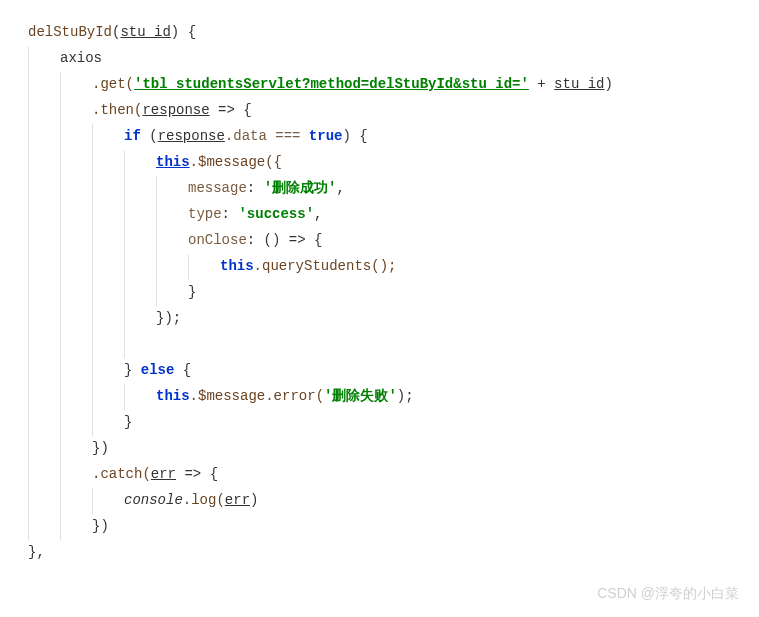  I want to click on code-line: } else {, so click(390, 371).